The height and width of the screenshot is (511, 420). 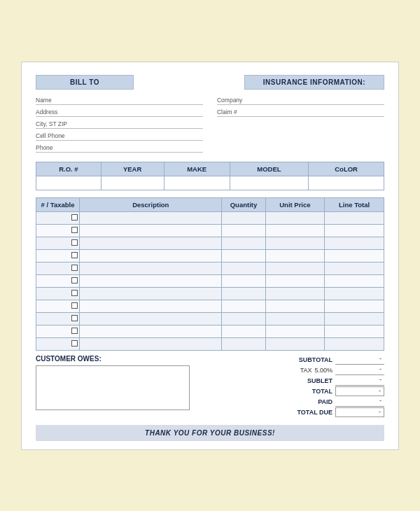 I want to click on total-row: TOTAL -, so click(x=306, y=391).